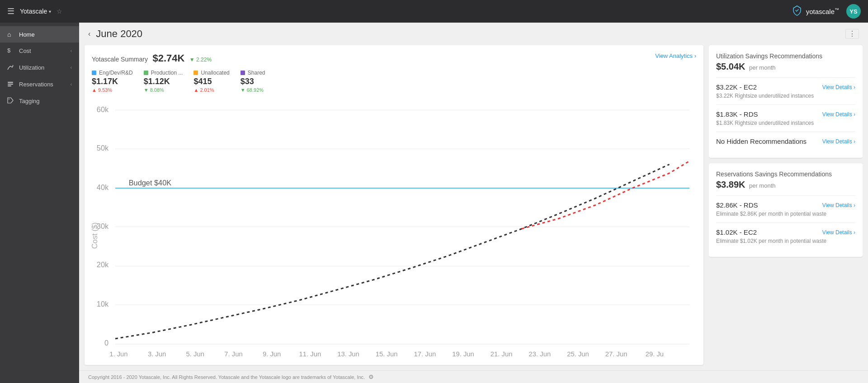  I want to click on utilization-savings-title: Utilization Savings Recommendations, so click(786, 56).